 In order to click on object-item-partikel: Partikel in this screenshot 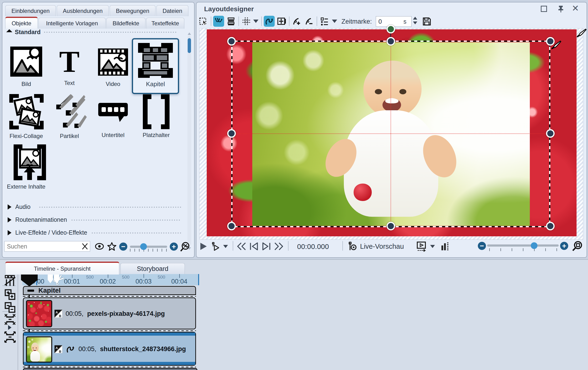, I will do `click(69, 116)`.